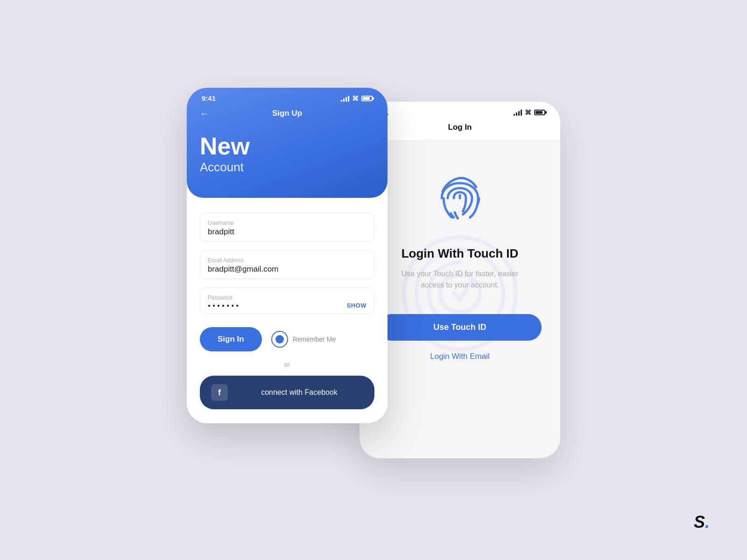  Describe the element at coordinates (287, 113) in the screenshot. I see `nav-title-1: Sign Up` at that location.